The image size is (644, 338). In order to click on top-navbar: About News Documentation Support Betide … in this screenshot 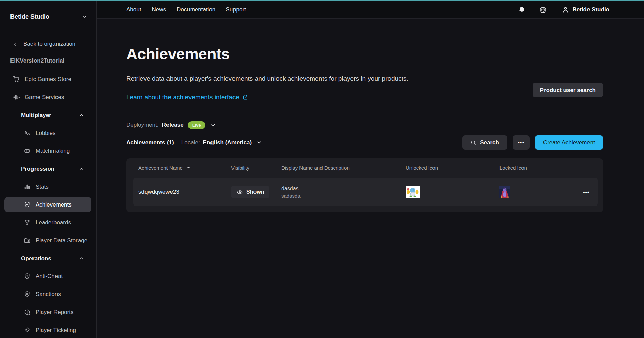, I will do `click(371, 10)`.